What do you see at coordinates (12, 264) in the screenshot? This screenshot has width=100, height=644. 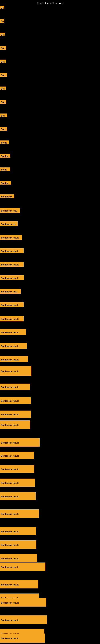 I see `bottleneck-label-19: Bottleneck result` at bounding box center [12, 264].